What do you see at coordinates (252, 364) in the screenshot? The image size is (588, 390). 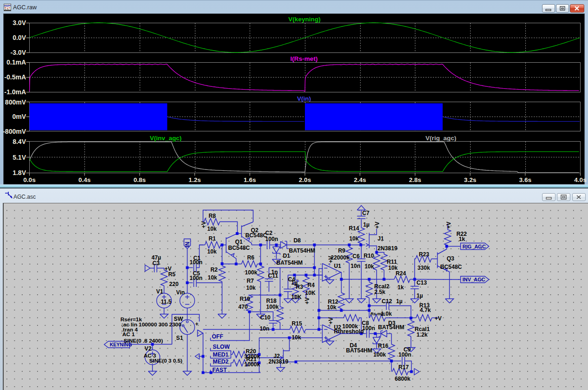 I see `svg-text: 1000k` at bounding box center [252, 364].